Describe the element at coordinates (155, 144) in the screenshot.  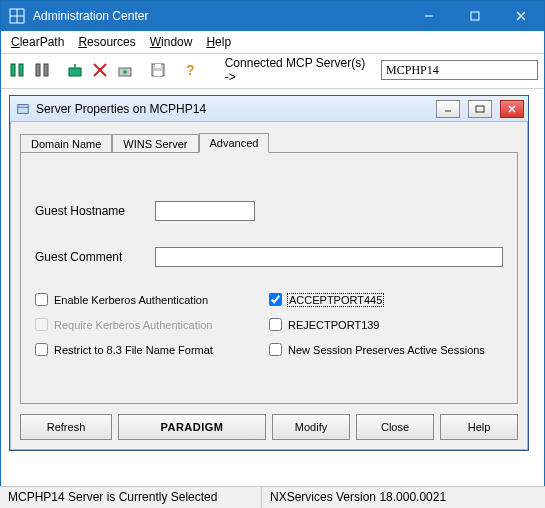
I see `tab-wins-server: WINS Server` at that location.